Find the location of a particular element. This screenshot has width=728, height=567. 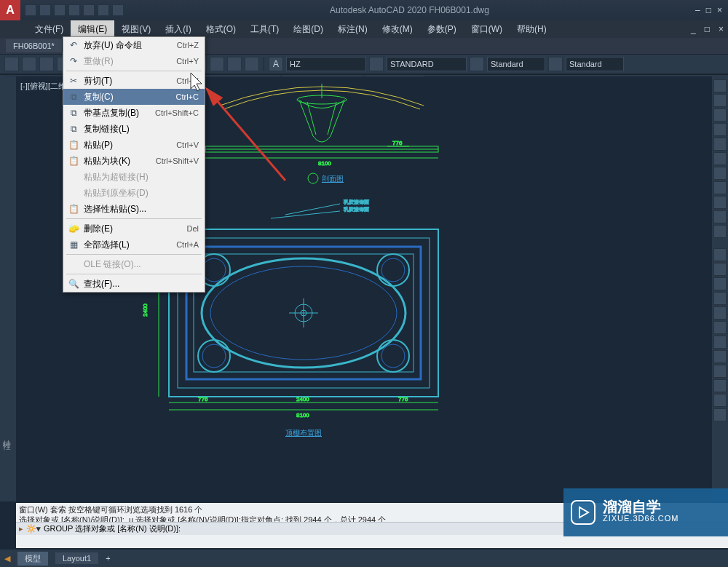

edit-menu-item-3: ✂剪切(T)Ctrl+X is located at coordinates (134, 81).